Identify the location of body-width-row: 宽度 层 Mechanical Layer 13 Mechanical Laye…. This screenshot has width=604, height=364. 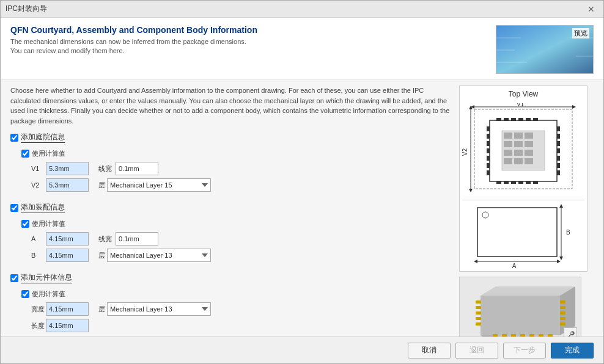
(242, 309).